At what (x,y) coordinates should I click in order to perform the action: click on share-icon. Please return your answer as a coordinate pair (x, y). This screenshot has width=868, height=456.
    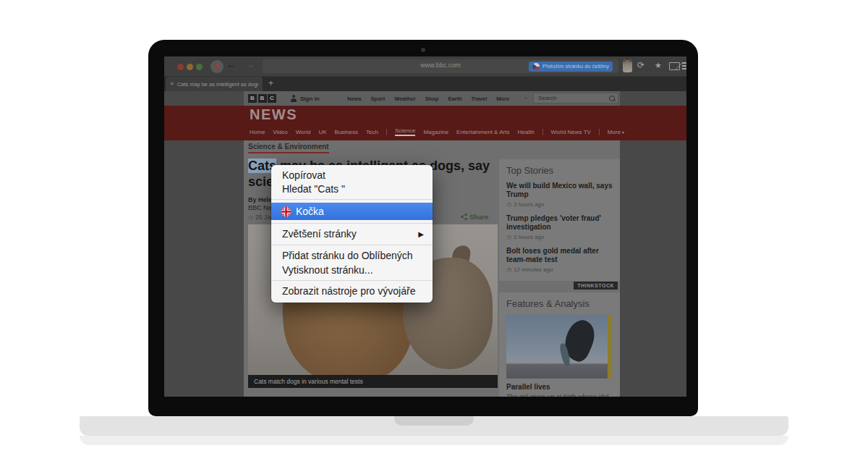
    Looking at the image, I should click on (464, 217).